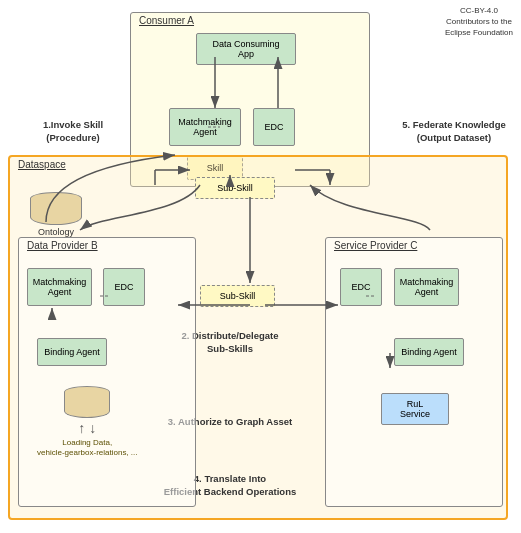 This screenshot has width=521, height=533. Describe the element at coordinates (246, 49) in the screenshot. I see `data-consuming-app-box: Data Consuming App` at that location.